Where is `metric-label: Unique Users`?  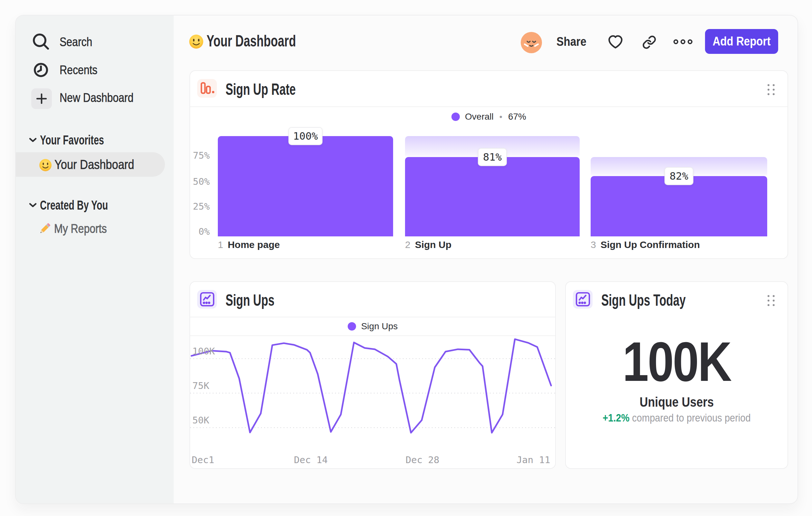 metric-label: Unique Users is located at coordinates (677, 402).